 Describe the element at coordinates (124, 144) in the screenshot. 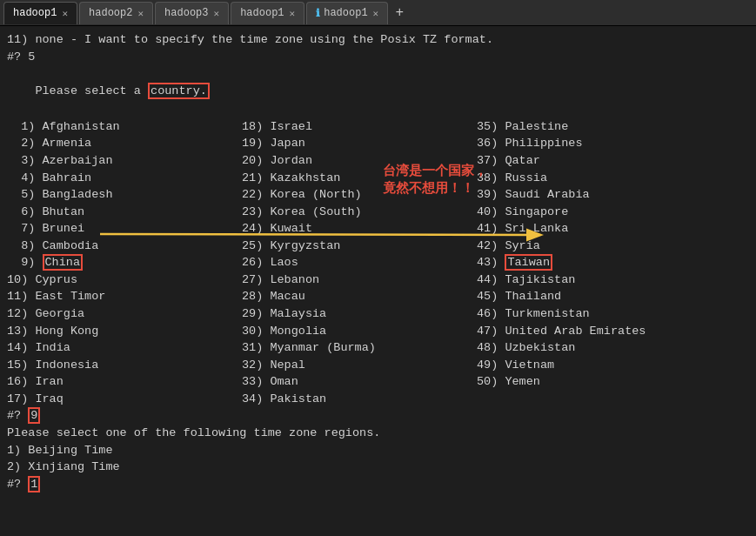

I see `country-2: 2) Armenia` at that location.